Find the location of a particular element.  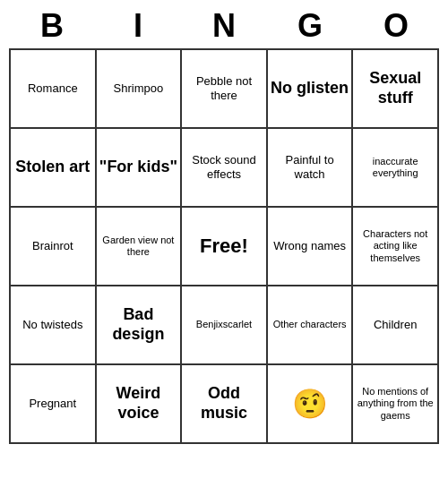

bingo-cell: inaccurate everything is located at coordinates (396, 168).